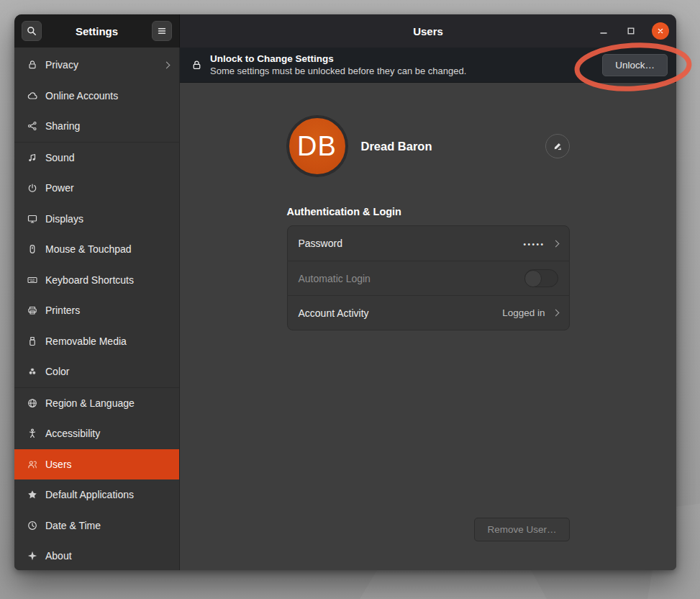 The width and height of the screenshot is (700, 599). Describe the element at coordinates (60, 158) in the screenshot. I see `sidebar-item-label: Sound` at that location.